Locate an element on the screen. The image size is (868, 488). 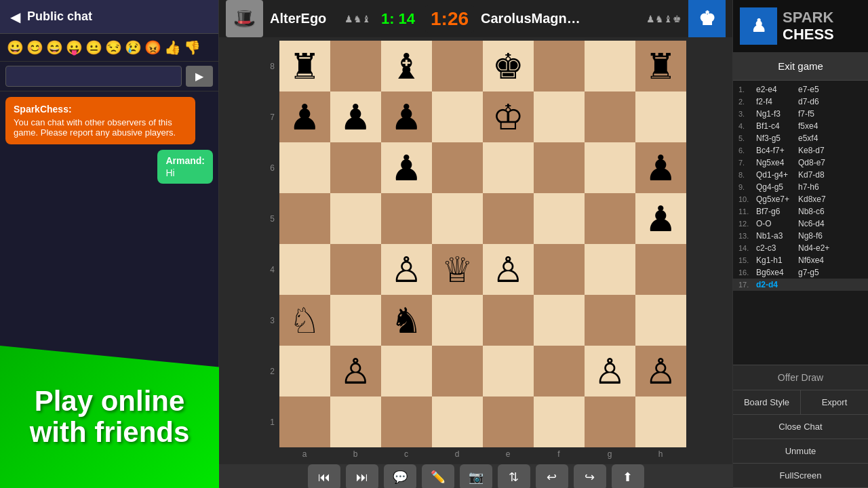
board-cell-g7 is located at coordinates (610, 117).